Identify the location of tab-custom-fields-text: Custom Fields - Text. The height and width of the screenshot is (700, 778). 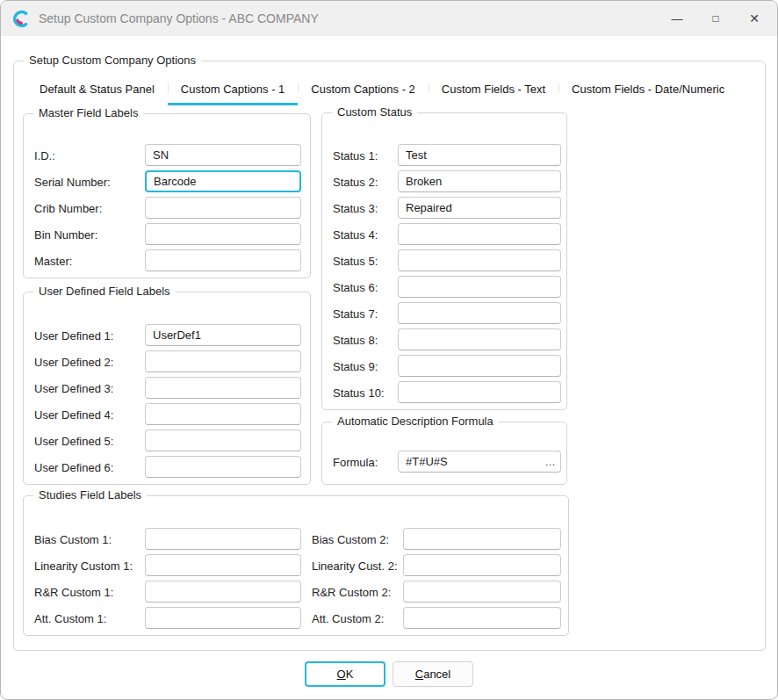
(493, 90).